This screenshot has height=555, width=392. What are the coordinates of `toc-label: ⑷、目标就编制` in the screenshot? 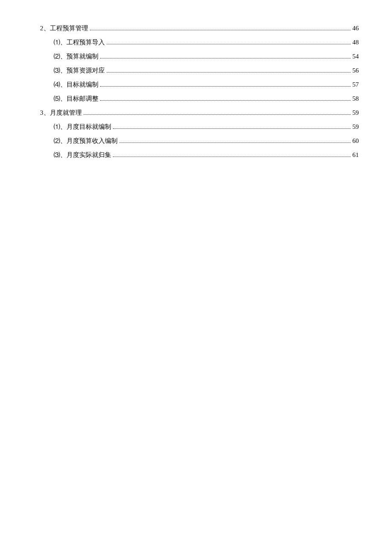 It's located at (76, 84).